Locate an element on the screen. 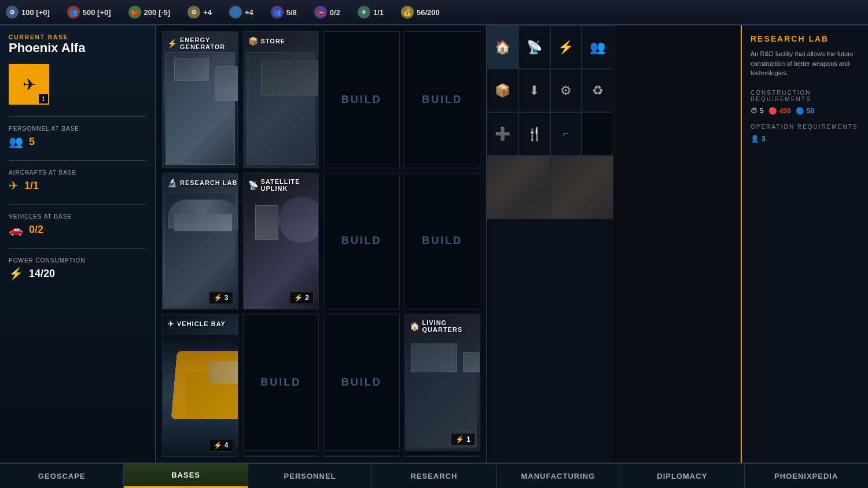 This screenshot has height=488, width=868. living-quarters-power-value: 1 is located at coordinates (469, 439).